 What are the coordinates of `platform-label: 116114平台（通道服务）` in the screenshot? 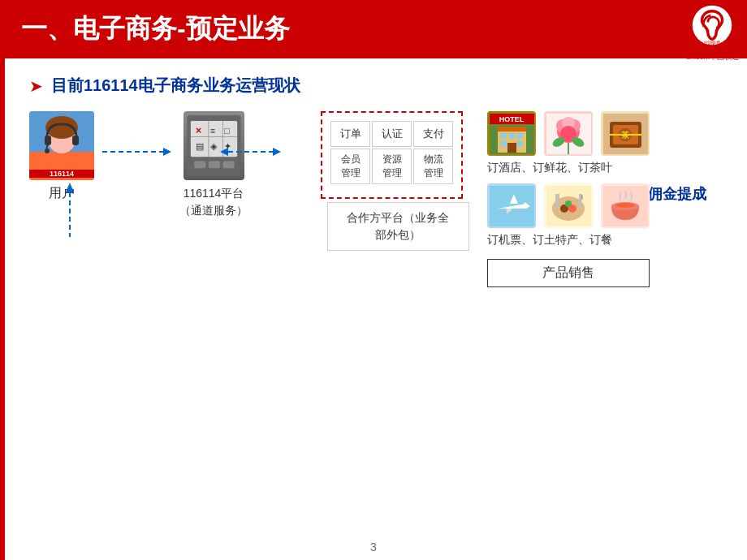 It's located at (214, 202).